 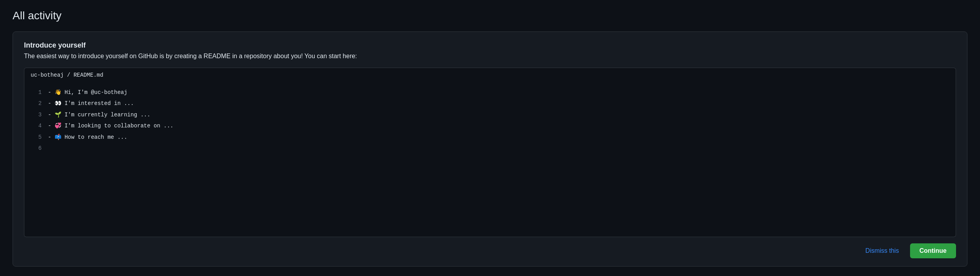 What do you see at coordinates (933, 251) in the screenshot?
I see `continue-button: Continue` at bounding box center [933, 251].